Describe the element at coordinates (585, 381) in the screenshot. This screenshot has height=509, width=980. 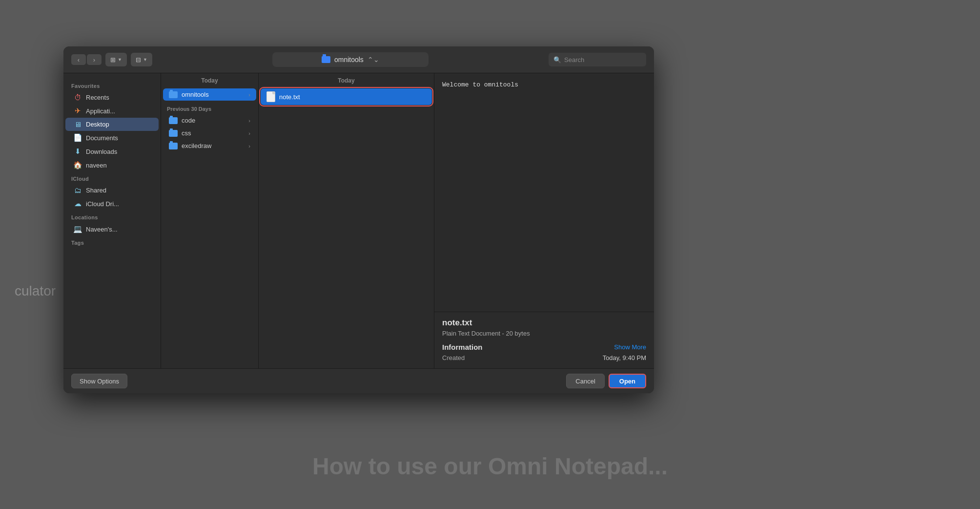
I see `cancel-button: Cancel` at that location.